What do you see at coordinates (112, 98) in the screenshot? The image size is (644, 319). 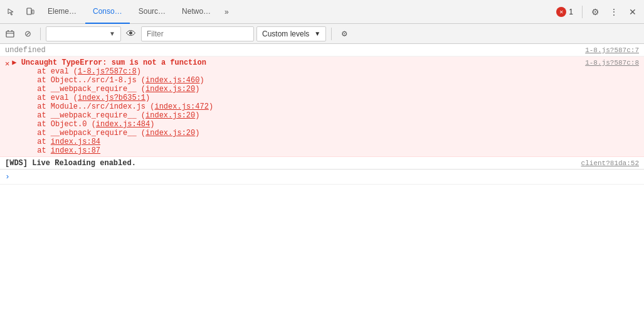 I see `stack-link-3: index.js?b635:1` at bounding box center [112, 98].